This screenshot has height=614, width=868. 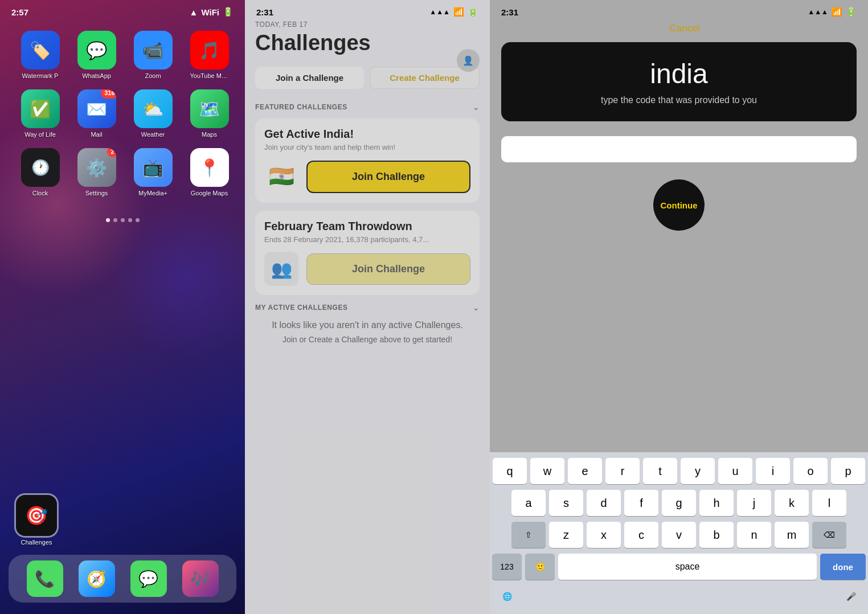 What do you see at coordinates (679, 205) in the screenshot?
I see `continue-button: Continue` at bounding box center [679, 205].